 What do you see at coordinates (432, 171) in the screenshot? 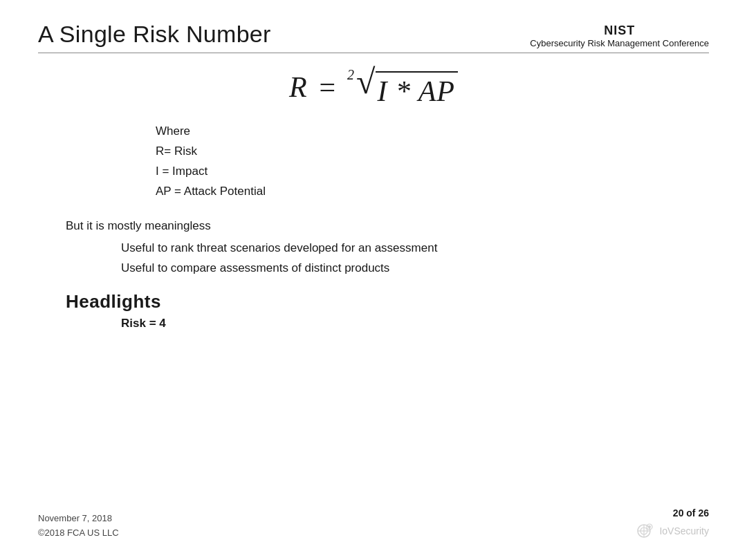
I see `def-i: I = Impact` at bounding box center [432, 171].